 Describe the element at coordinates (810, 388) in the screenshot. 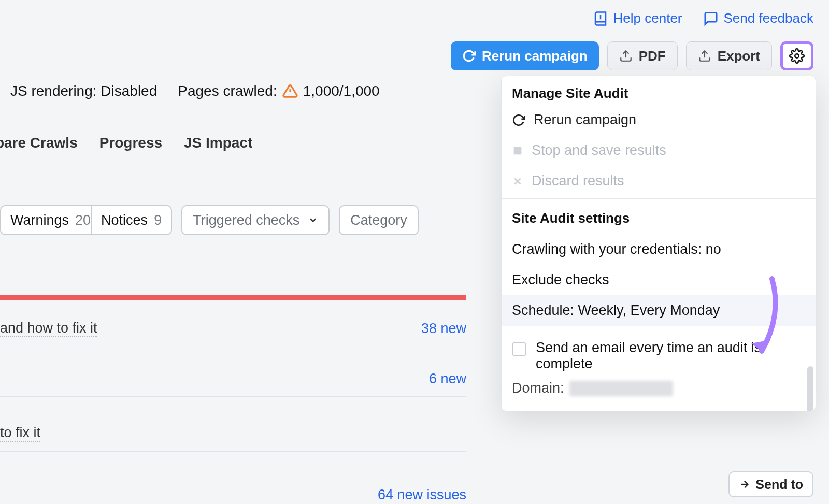

I see `popover-scrollbar` at that location.